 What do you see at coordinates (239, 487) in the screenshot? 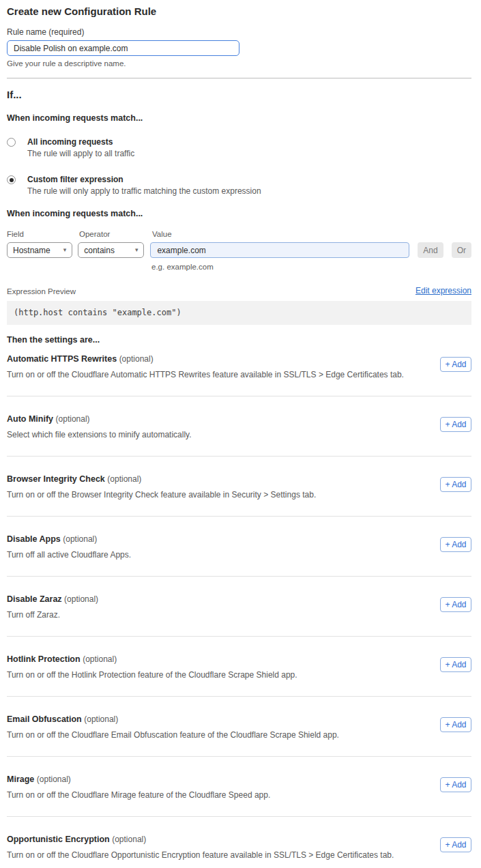
I see `setting-item-browser-integrity-check: Browser Integrity Check (optional) Turn …` at bounding box center [239, 487].